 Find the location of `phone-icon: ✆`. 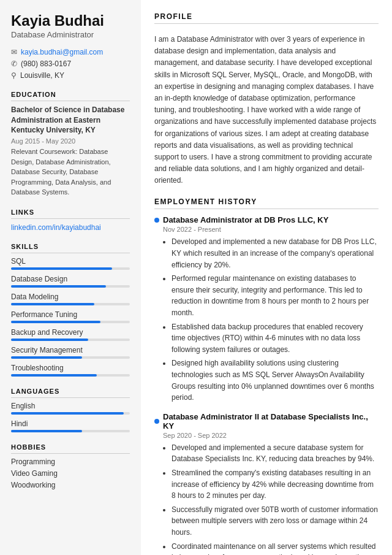

phone-icon: ✆ is located at coordinates (14, 64).